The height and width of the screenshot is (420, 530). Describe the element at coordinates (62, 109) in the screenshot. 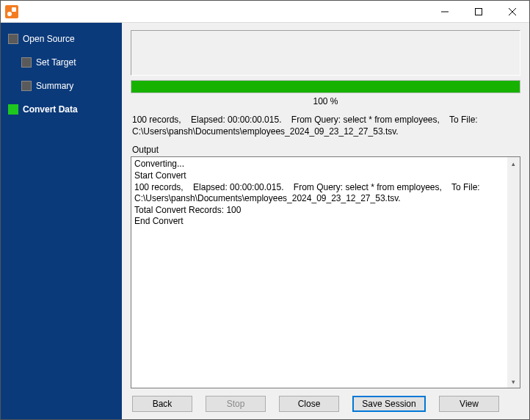

I see `sidebar-item-convert-data: Convert Data` at that location.